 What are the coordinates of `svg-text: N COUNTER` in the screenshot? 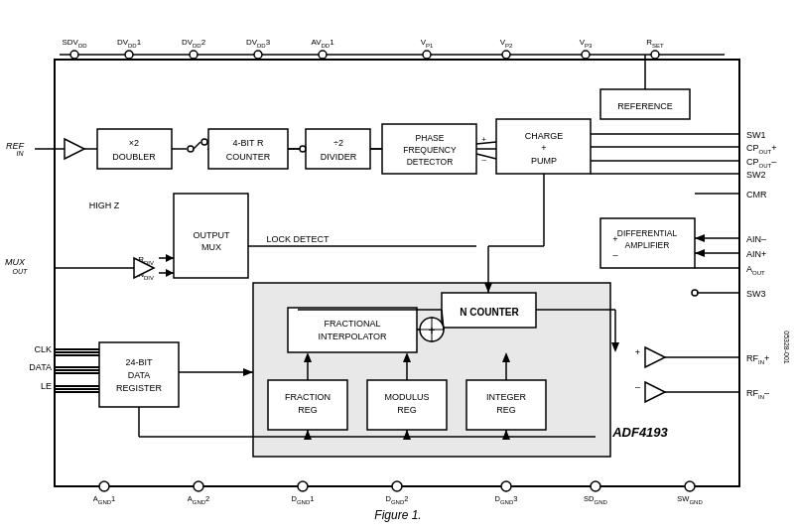 It's located at (489, 312).